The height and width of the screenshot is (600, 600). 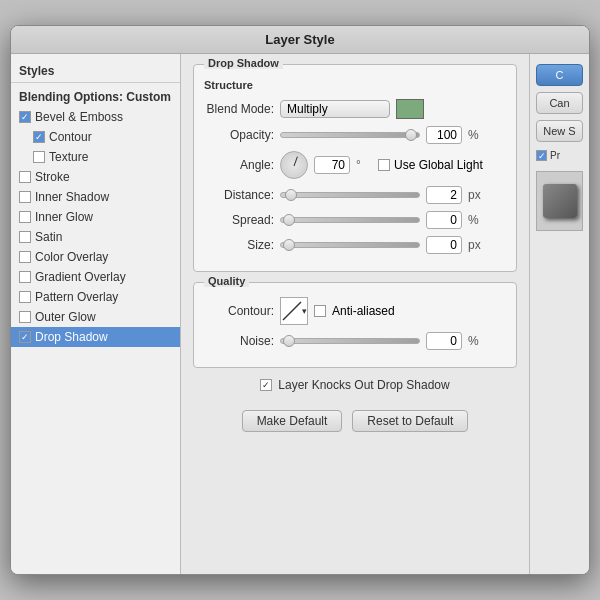 I want to click on spread-unit: %, so click(x=476, y=220).